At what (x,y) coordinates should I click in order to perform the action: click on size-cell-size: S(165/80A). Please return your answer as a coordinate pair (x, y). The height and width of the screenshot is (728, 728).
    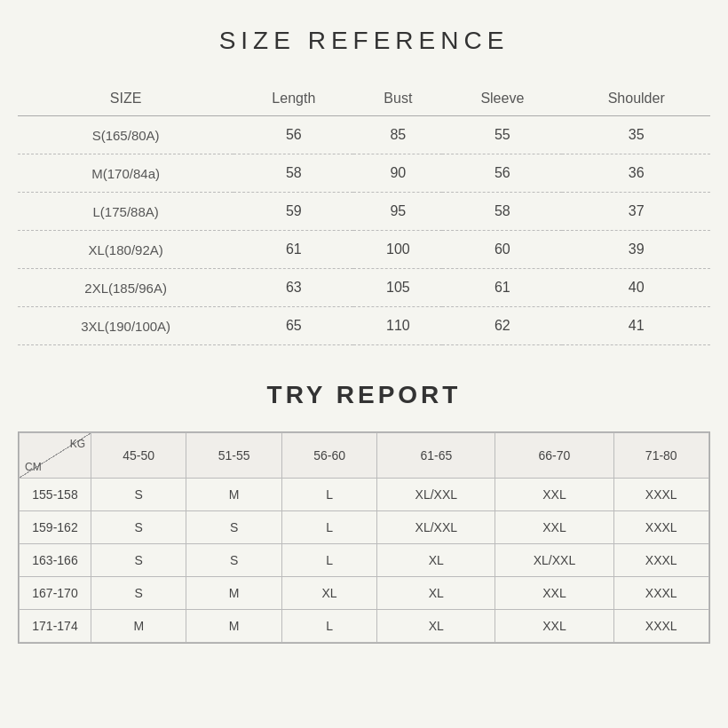
    Looking at the image, I should click on (126, 135).